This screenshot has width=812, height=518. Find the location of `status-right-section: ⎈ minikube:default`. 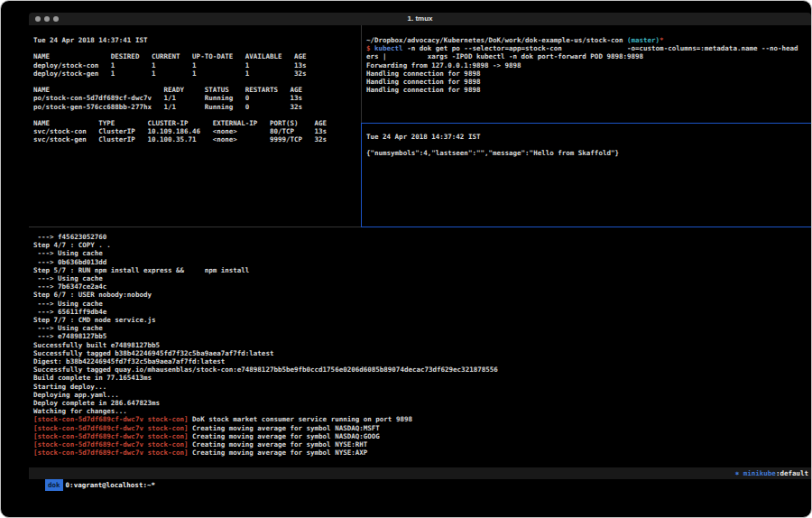

status-right-section: ⎈ minikube:default is located at coordinates (772, 473).